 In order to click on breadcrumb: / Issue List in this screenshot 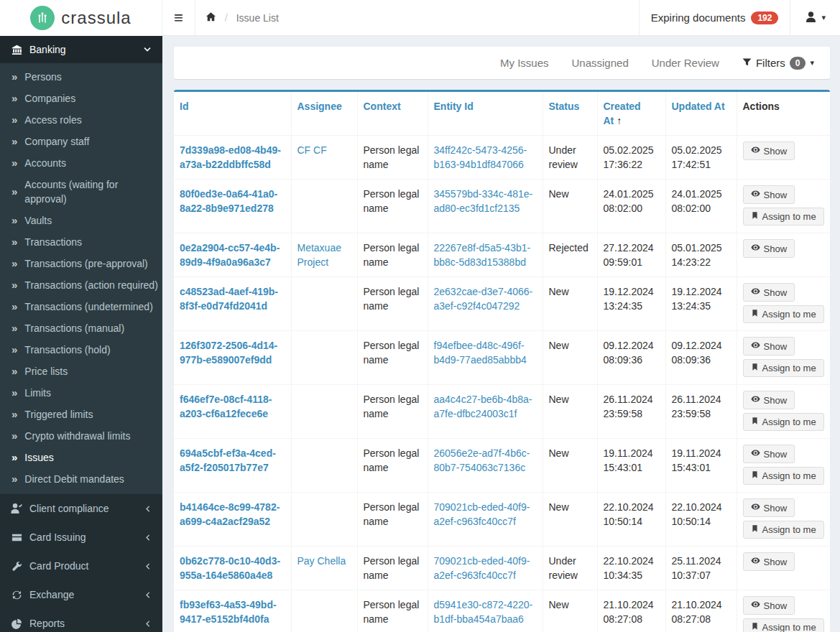, I will do `click(242, 17)`.